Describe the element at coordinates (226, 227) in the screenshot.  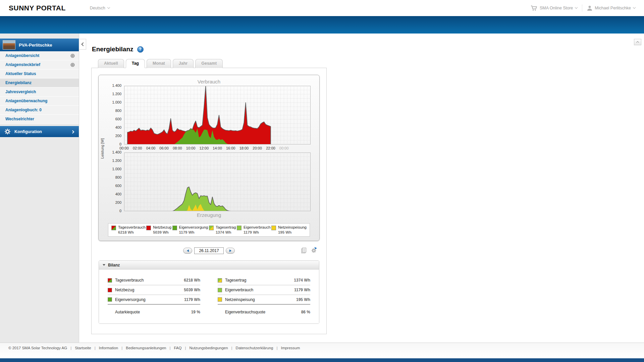
I see `legend-label: Tagesertrag` at that location.